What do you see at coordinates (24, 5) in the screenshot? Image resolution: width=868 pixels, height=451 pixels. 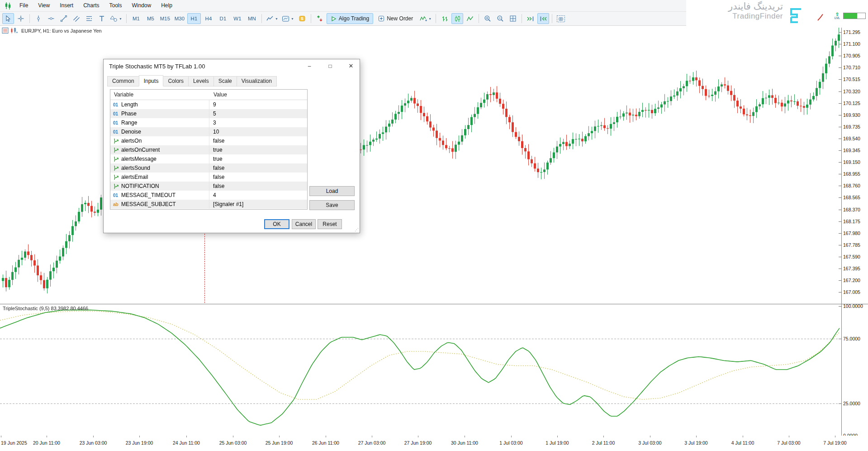 I see `menu-file: File` at bounding box center [24, 5].